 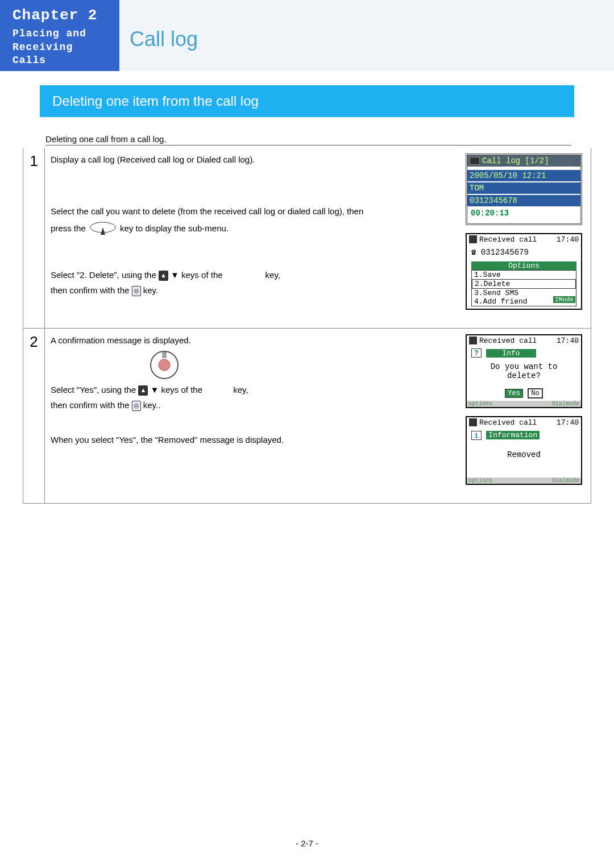 I want to click on screen-body: 2005/05/10 12:21 TOM 0312345678 00:20:13, so click(x=524, y=195).